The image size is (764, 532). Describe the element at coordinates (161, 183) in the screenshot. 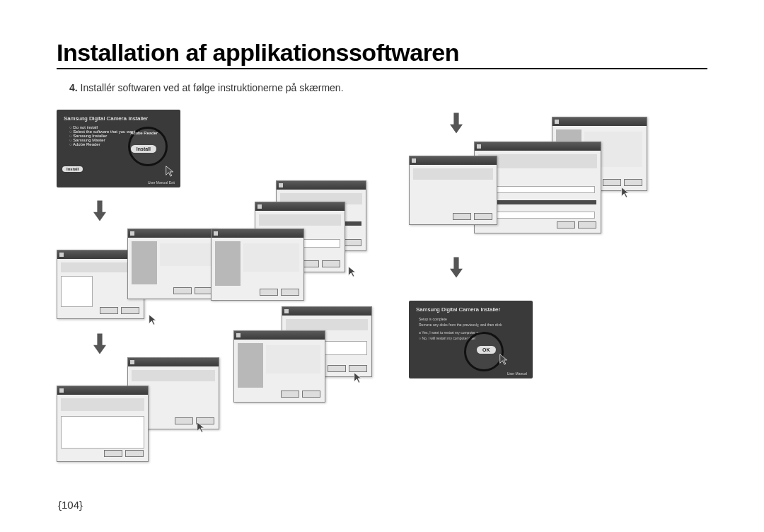

I see `installer-footer: User Manual Exit` at that location.